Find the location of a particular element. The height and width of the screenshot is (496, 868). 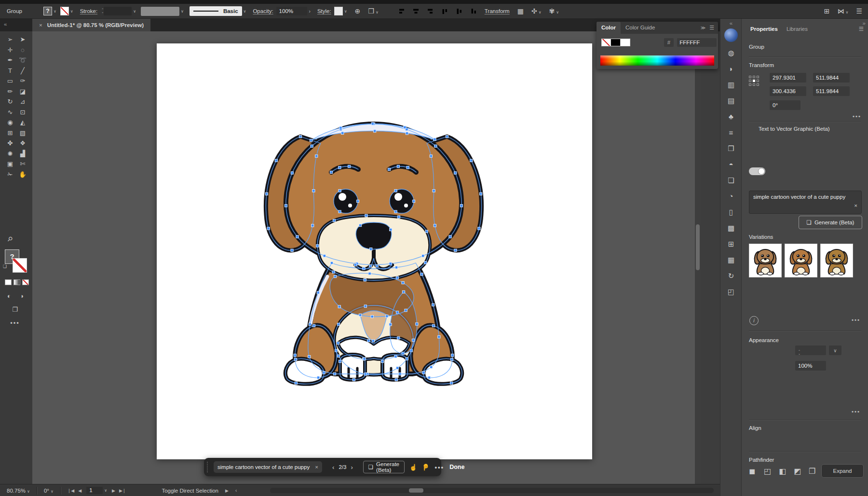

rotation-field: 0° is located at coordinates (785, 105).